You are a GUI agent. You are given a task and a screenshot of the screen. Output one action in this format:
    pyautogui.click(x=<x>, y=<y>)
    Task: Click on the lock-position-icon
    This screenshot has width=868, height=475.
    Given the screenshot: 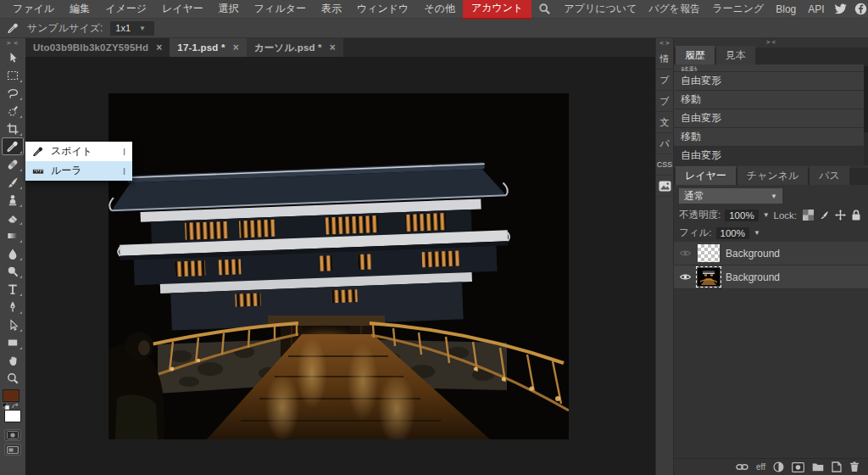 What is the action you would take?
    pyautogui.click(x=841, y=215)
    